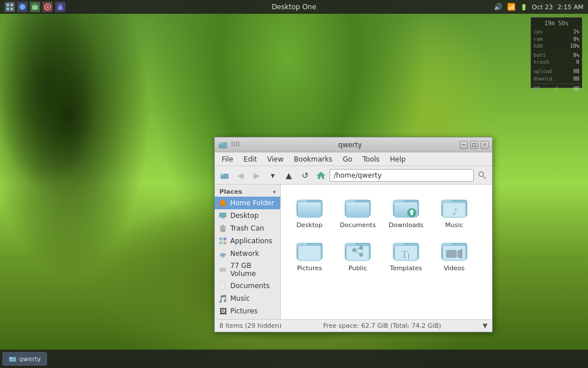  Describe the element at coordinates (482, 175) in the screenshot. I see `toolbar-search-btn` at that location.